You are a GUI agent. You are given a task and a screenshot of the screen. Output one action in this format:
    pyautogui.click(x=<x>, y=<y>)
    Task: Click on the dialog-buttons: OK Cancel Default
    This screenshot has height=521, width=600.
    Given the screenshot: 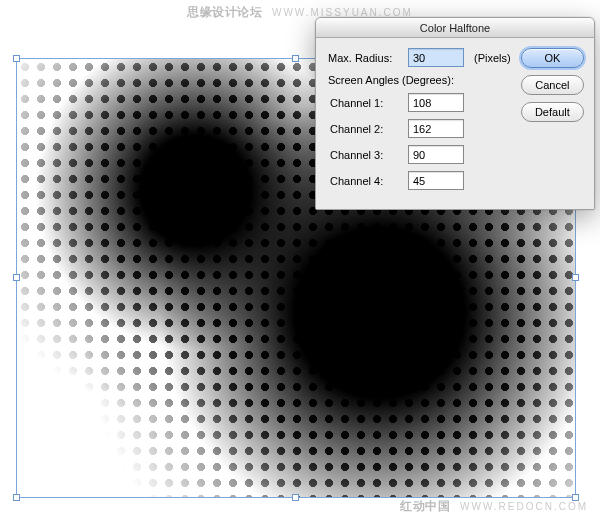 What is the action you would take?
    pyautogui.click(x=552, y=122)
    